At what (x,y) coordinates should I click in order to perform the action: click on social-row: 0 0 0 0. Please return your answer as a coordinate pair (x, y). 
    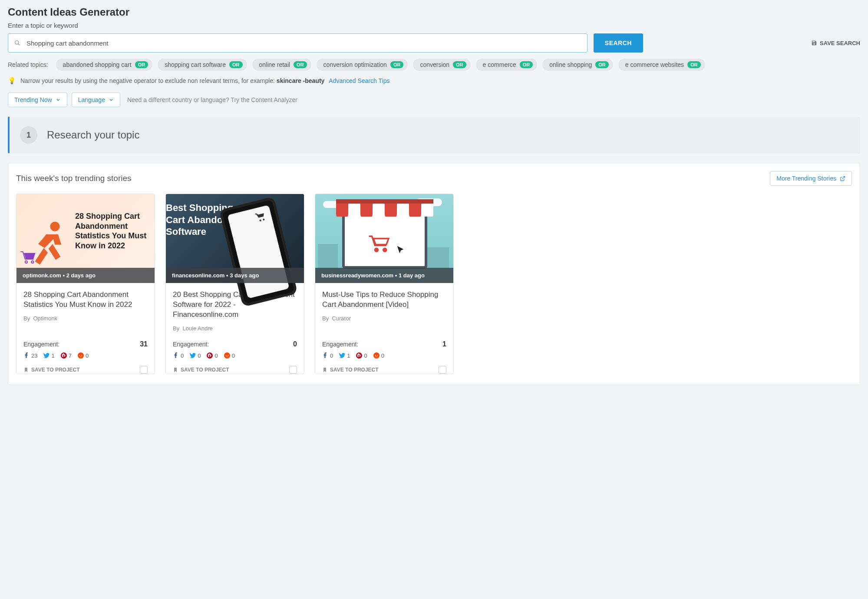
    Looking at the image, I should click on (235, 355).